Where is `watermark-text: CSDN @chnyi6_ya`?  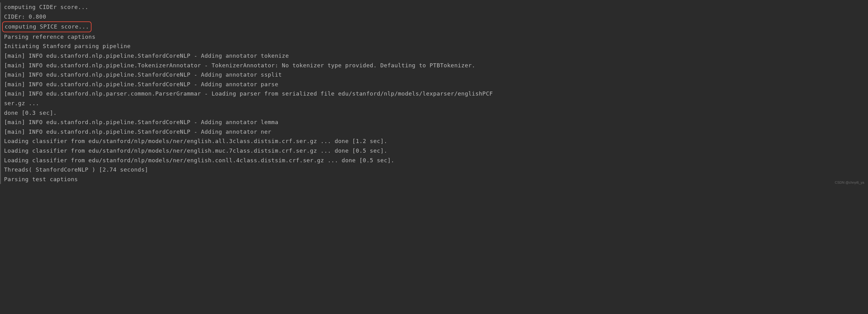 watermark-text: CSDN @chnyi6_ya is located at coordinates (849, 183).